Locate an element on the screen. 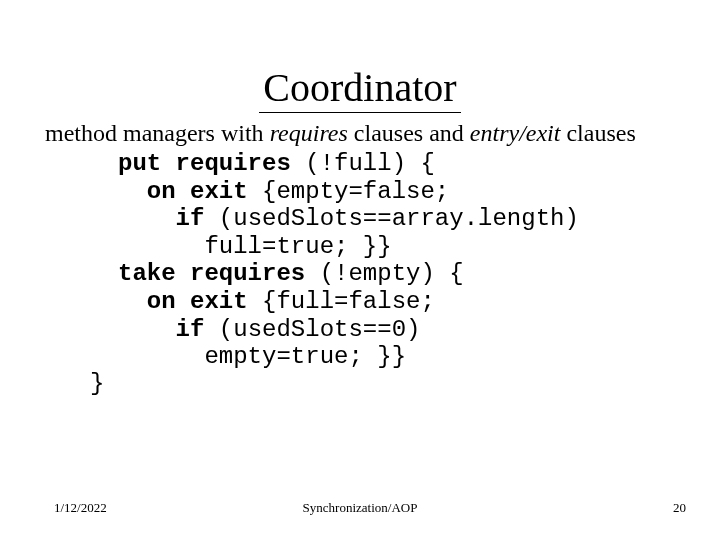 This screenshot has width=720, height=540. code-l2-kw: on exit is located at coordinates (183, 192).